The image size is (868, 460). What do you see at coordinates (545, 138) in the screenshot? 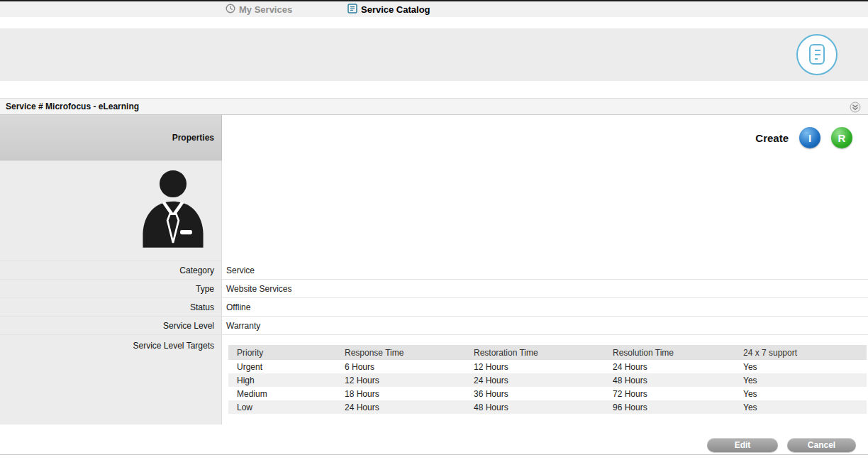
I see `create-actions: Create I R` at bounding box center [545, 138].